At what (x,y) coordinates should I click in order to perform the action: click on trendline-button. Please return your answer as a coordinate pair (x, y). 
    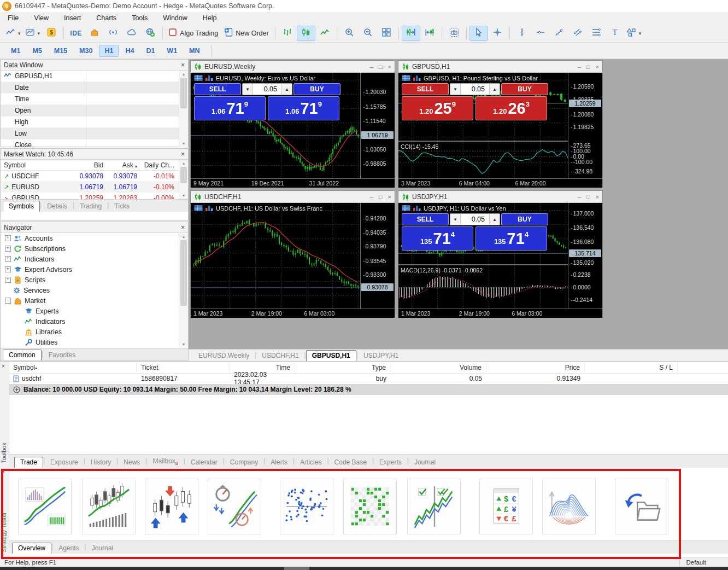
    Looking at the image, I should click on (559, 33).